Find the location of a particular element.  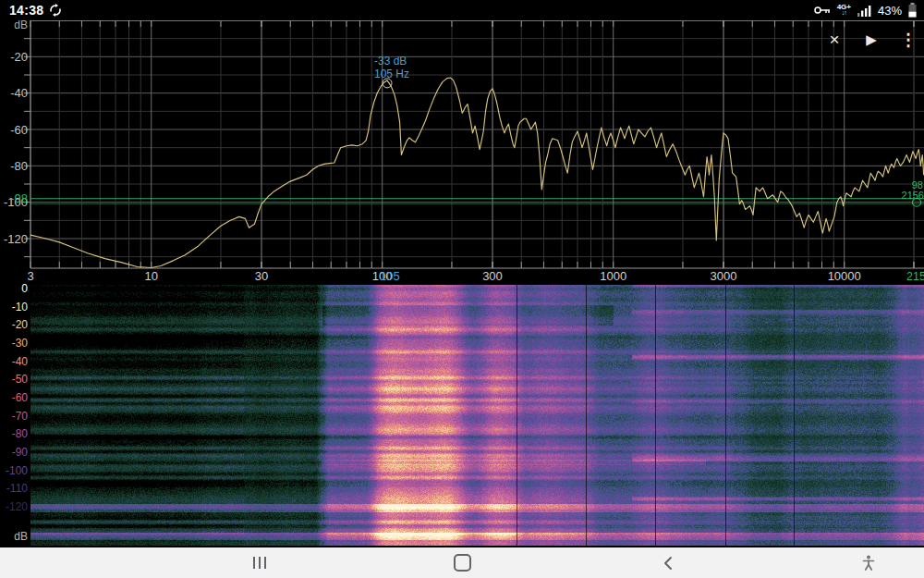

svg-text: 30 is located at coordinates (261, 276).